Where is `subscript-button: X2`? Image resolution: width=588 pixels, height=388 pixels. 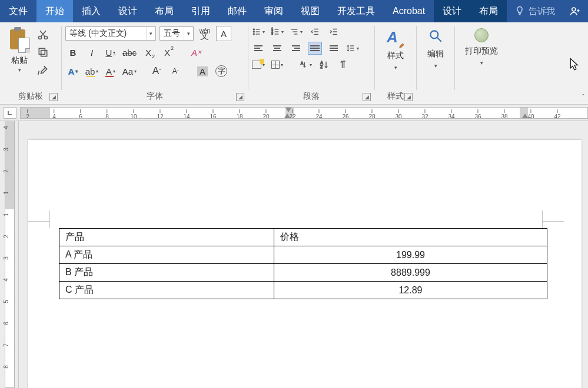 subscript-button: X2 is located at coordinates (148, 52).